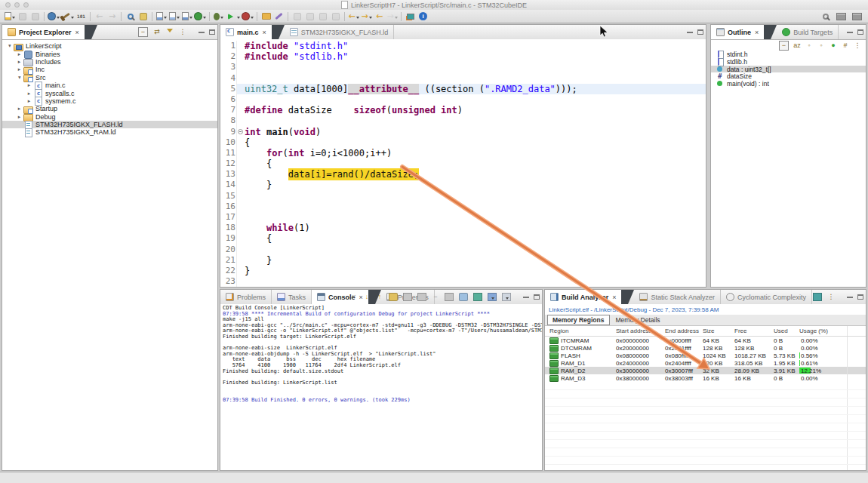 The height and width of the screenshot is (483, 868). Describe the element at coordinates (463, 67) in the screenshot. I see `code-line-3: 3` at that location.